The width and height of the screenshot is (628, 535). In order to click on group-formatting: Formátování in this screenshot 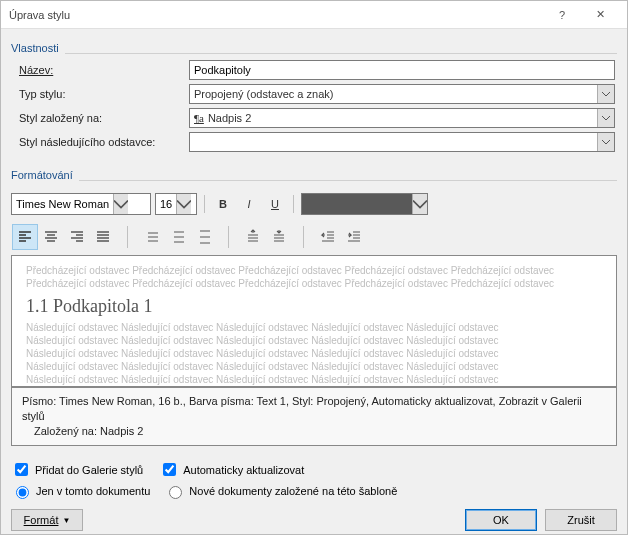, I will do `click(314, 172)`.